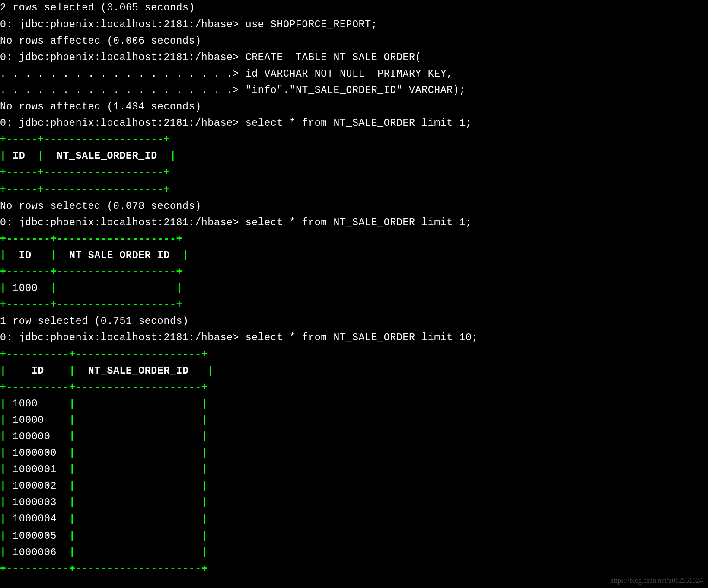  What do you see at coordinates (38, 536) in the screenshot?
I see `cell-id: 1000005` at bounding box center [38, 536].